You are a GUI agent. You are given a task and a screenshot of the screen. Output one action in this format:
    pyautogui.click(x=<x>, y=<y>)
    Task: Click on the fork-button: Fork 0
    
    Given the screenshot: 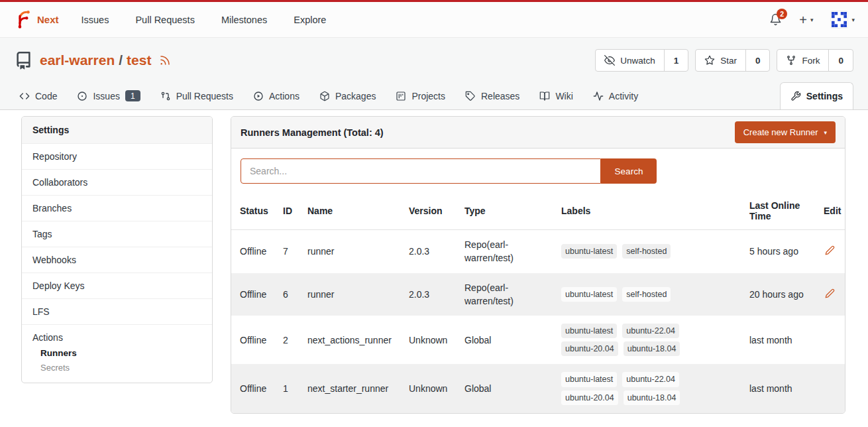 What is the action you would take?
    pyautogui.click(x=815, y=60)
    